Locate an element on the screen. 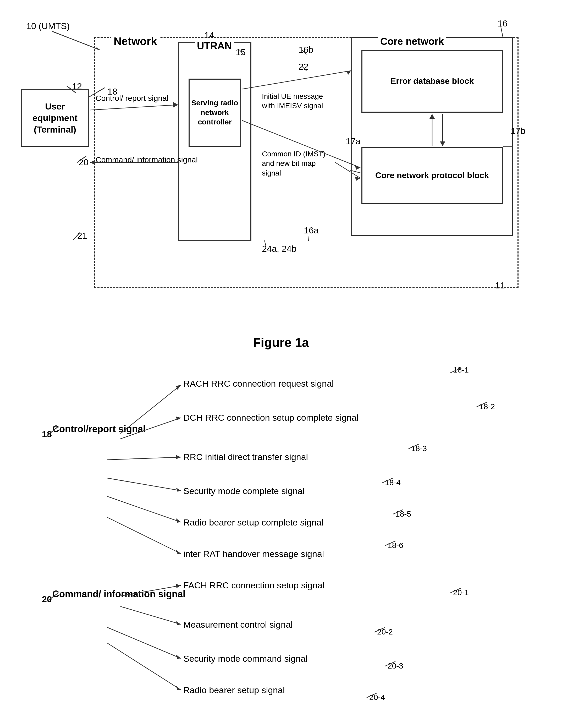 This screenshot has height=728, width=562. ref-umts: 10 (UMTS) is located at coordinates (48, 26).